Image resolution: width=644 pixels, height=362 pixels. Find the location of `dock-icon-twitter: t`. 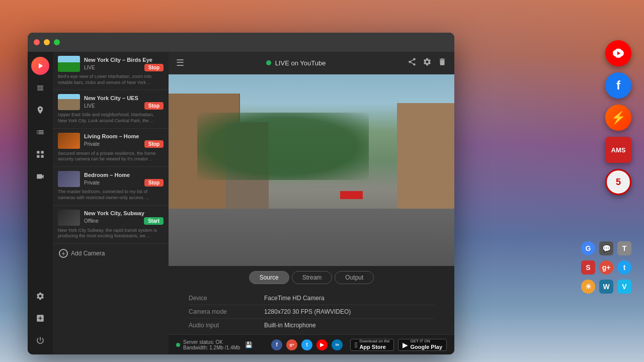

dock-icon-twitter: t is located at coordinates (624, 267).